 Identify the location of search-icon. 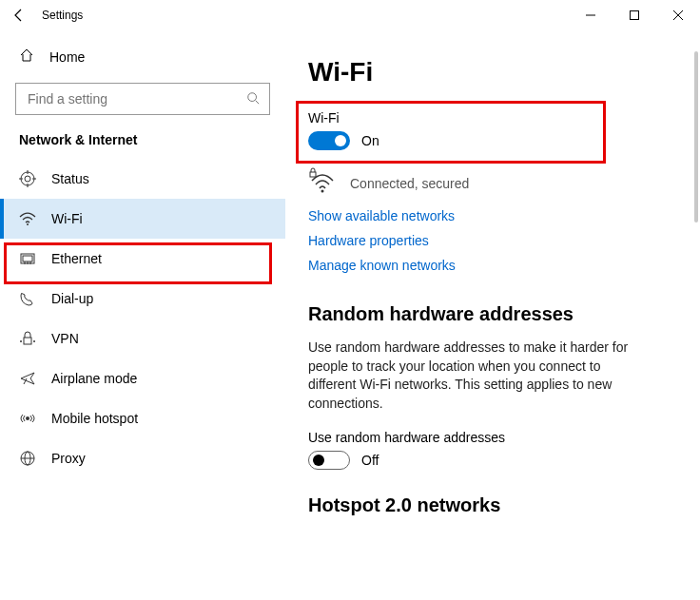
(253, 99).